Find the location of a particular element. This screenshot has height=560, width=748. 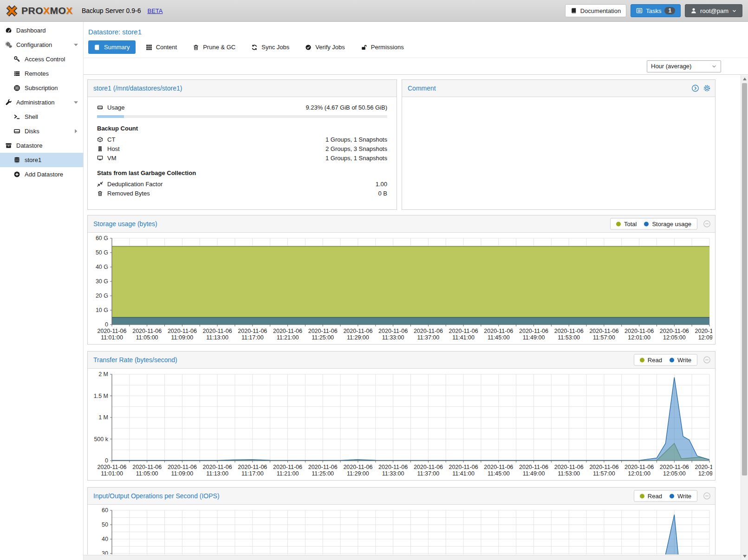

sidebar-item-add-datastore: Add Datastore is located at coordinates (42, 175).